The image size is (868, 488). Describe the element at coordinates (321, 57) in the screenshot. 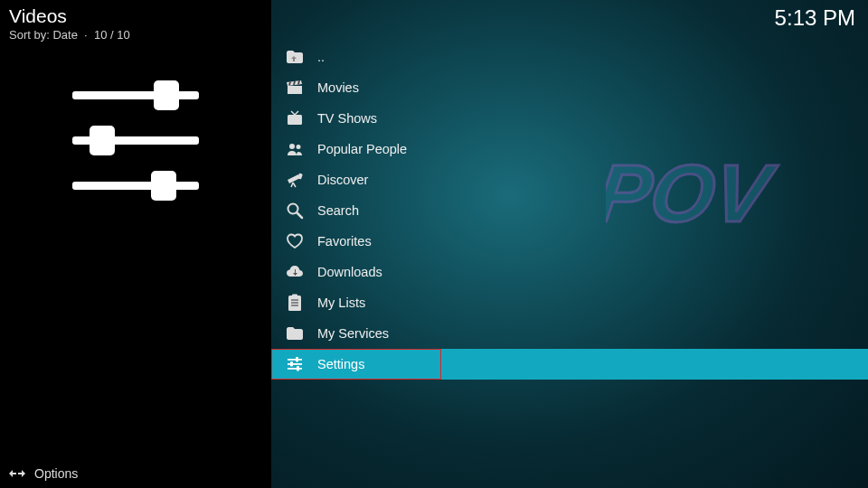

I see `menu-label: ..` at that location.